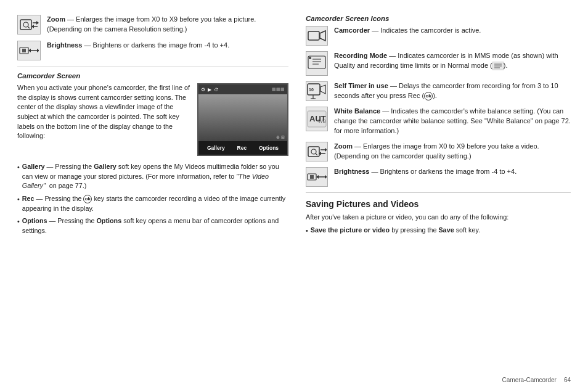 This screenshot has height=392, width=588. What do you see at coordinates (153, 25) in the screenshot?
I see `zoom-row: Zoom — Enlarges the image from X0 to X9 …` at bounding box center [153, 25].